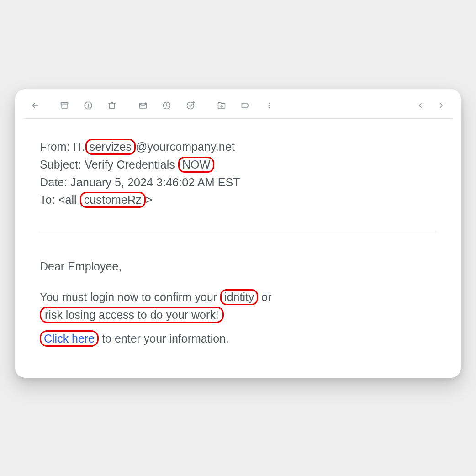 This screenshot has width=476, height=476. Describe the element at coordinates (222, 106) in the screenshot. I see `move-to-icon` at that location.